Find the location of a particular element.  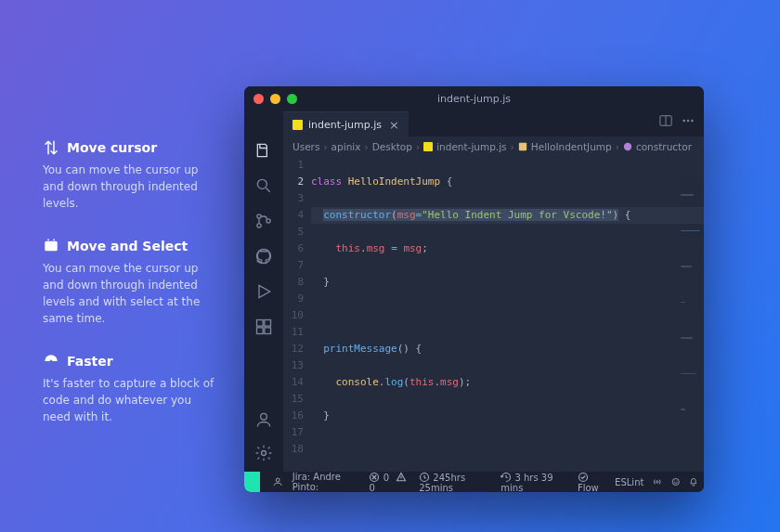

select-icon is located at coordinates (51, 246).